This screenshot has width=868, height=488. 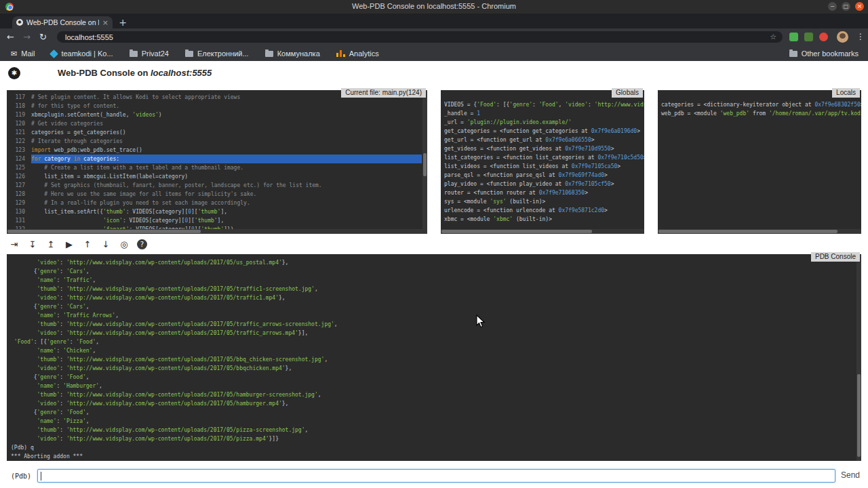 I want to click on output-line: get_url = <function get_url at 0x7f9e6a0…, so click(x=544, y=140).